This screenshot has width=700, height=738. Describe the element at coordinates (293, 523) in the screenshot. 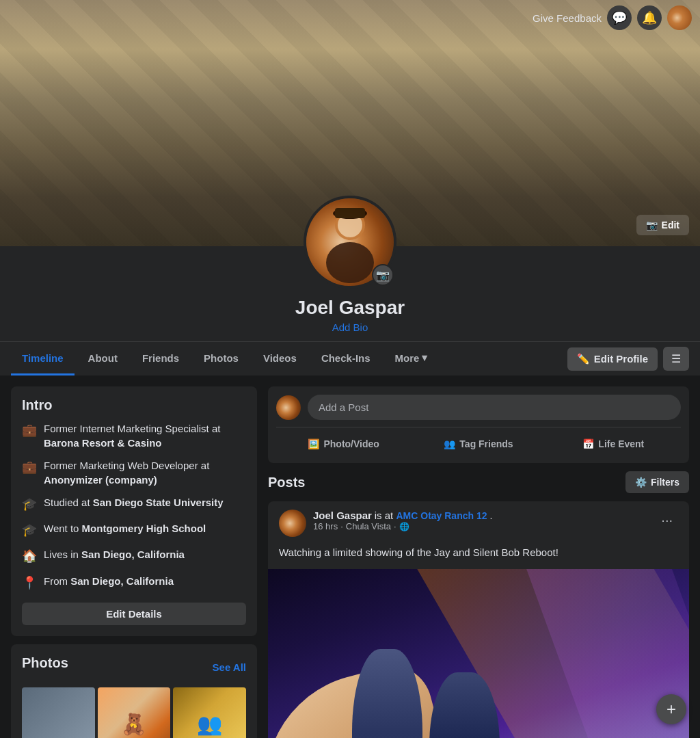

I see `post-author-avatar` at that location.